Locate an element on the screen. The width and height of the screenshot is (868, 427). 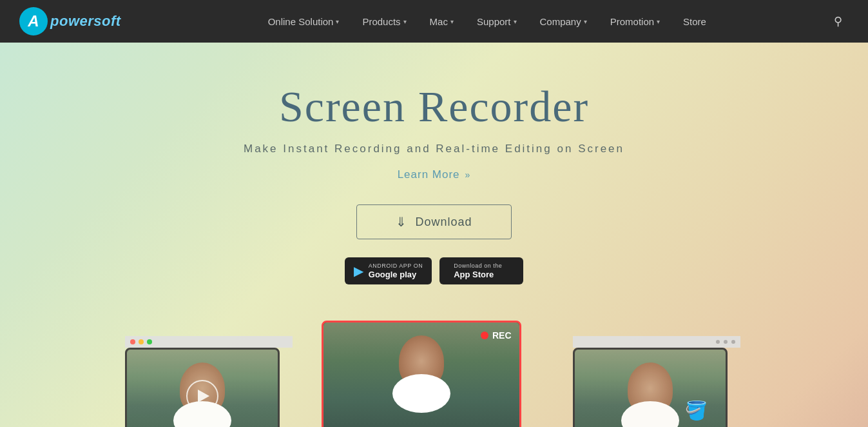
download-icon: ⇓ is located at coordinates (401, 222).